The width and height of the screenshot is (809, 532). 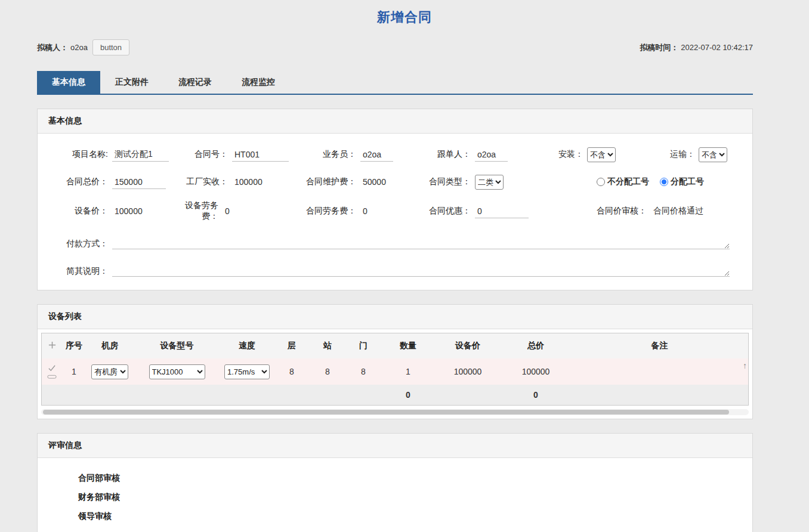 I want to click on page-title: 新增合同, so click(x=404, y=13).